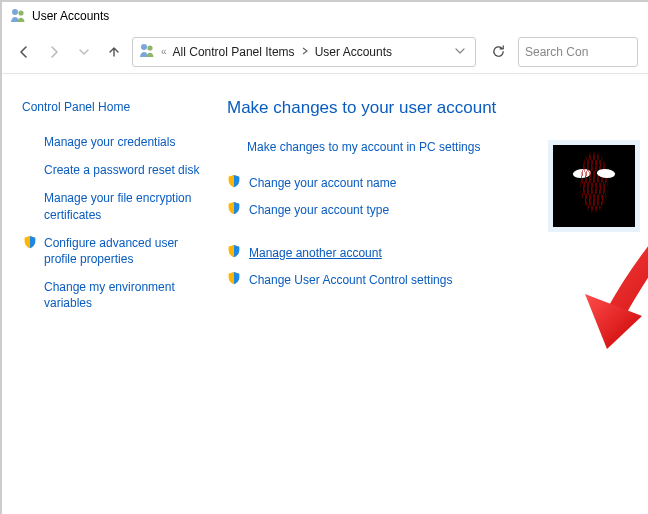  I want to click on sidebar-item-credentials: Manage your credentials, so click(112, 142).